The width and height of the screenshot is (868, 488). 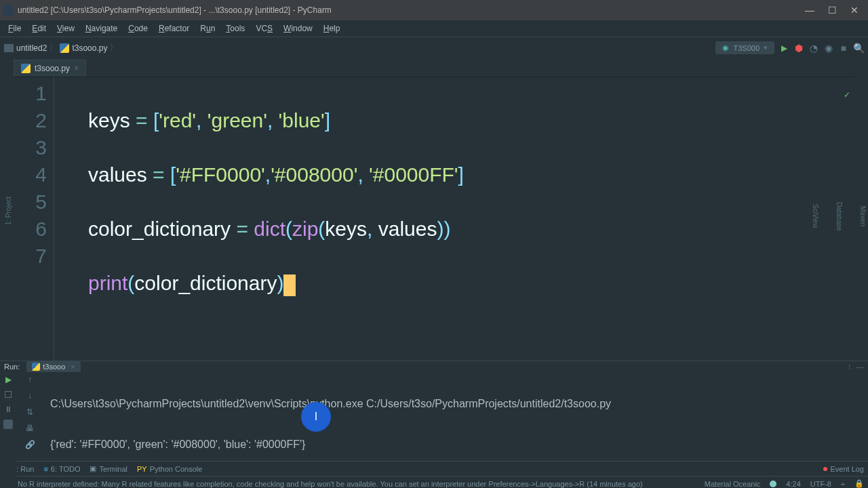 I want to click on tool-project: 1: Project, so click(x=8, y=211).